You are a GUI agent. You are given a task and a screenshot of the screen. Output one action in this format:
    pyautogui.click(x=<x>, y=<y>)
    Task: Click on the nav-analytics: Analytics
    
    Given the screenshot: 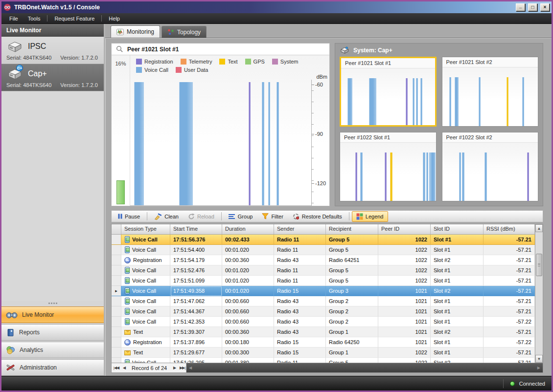 What is the action you would take?
    pyautogui.click(x=53, y=350)
    